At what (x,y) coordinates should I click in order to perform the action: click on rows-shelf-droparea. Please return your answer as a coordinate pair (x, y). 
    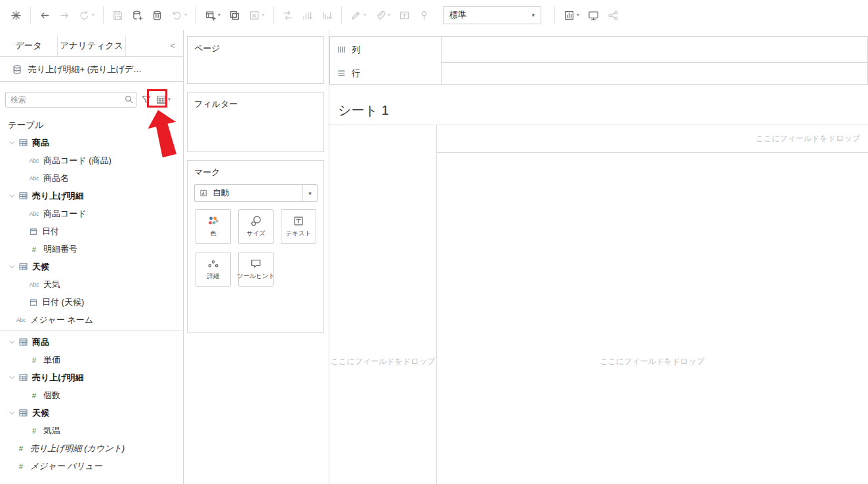
    Looking at the image, I should click on (655, 73).